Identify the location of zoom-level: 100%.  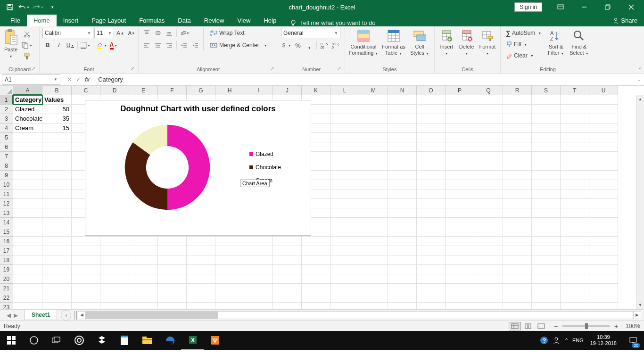
(633, 326).